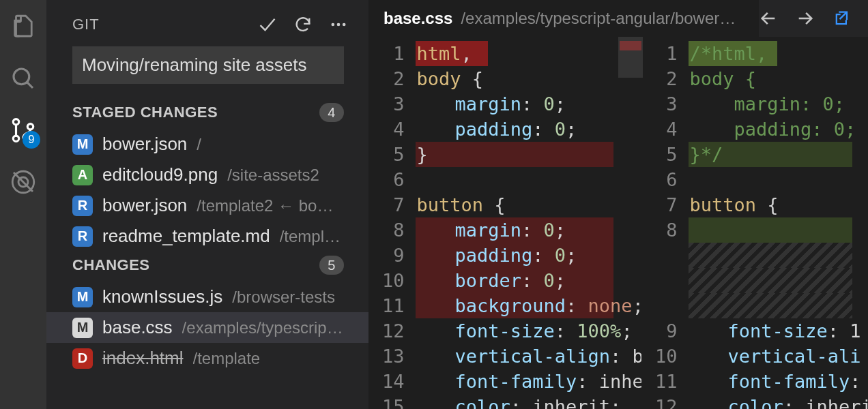 Image resolution: width=868 pixels, height=409 pixels. What do you see at coordinates (312, 237) in the screenshot?
I see `file-path: /template…` at bounding box center [312, 237].